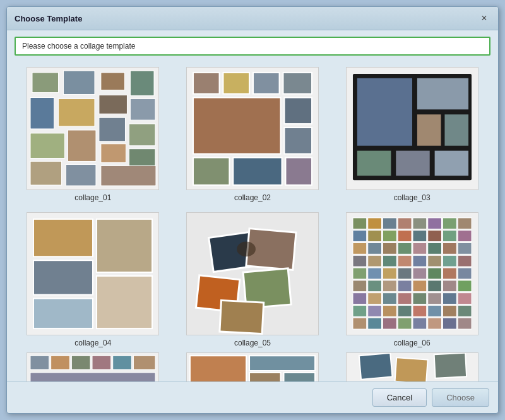 This screenshot has height=420, width=505. What do you see at coordinates (93, 274) in the screenshot?
I see `template-thumb-collage04` at bounding box center [93, 274].